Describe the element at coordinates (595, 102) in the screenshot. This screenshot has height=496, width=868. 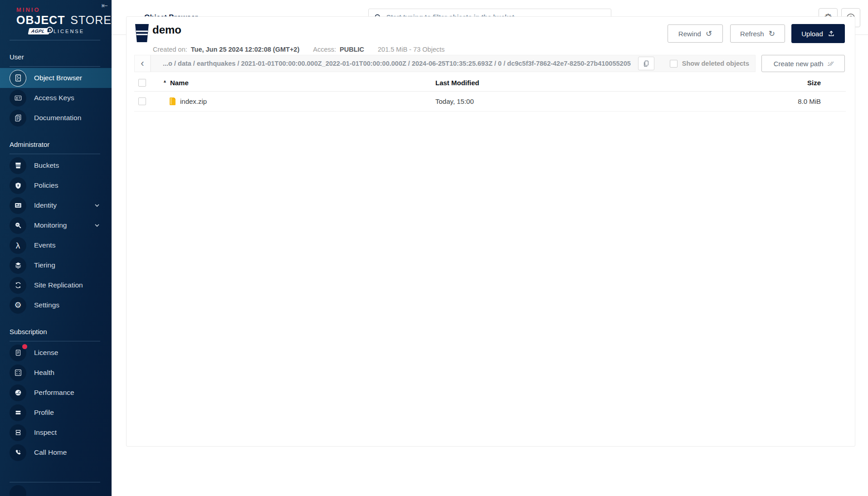
I see `object-modified: Today, 15:00` at that location.